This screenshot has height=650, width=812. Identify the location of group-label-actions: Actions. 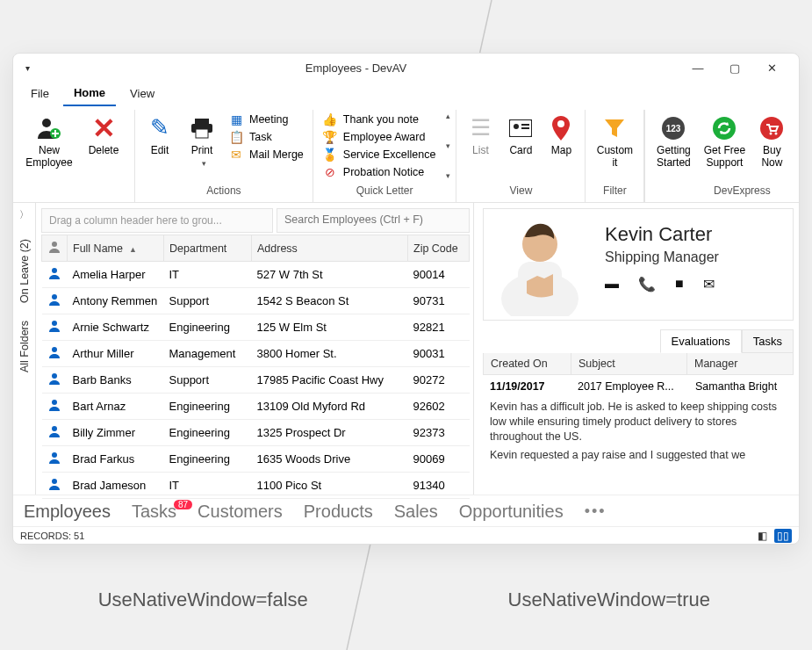
(224, 191).